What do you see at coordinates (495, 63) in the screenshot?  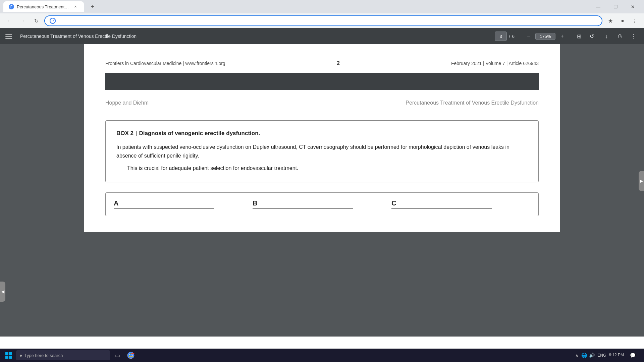 I see `journal-metadata: February 2021 | Volume 7 | Article 62694…` at bounding box center [495, 63].